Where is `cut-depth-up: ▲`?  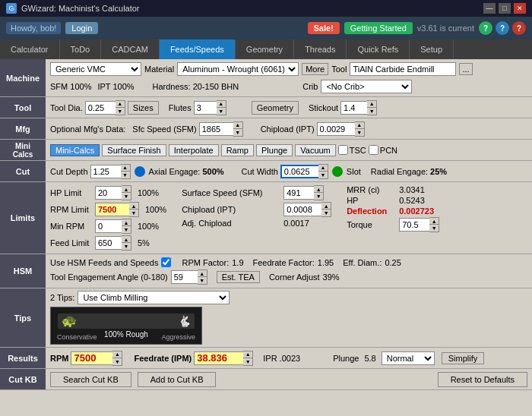 cut-depth-up: ▲ is located at coordinates (125, 169).